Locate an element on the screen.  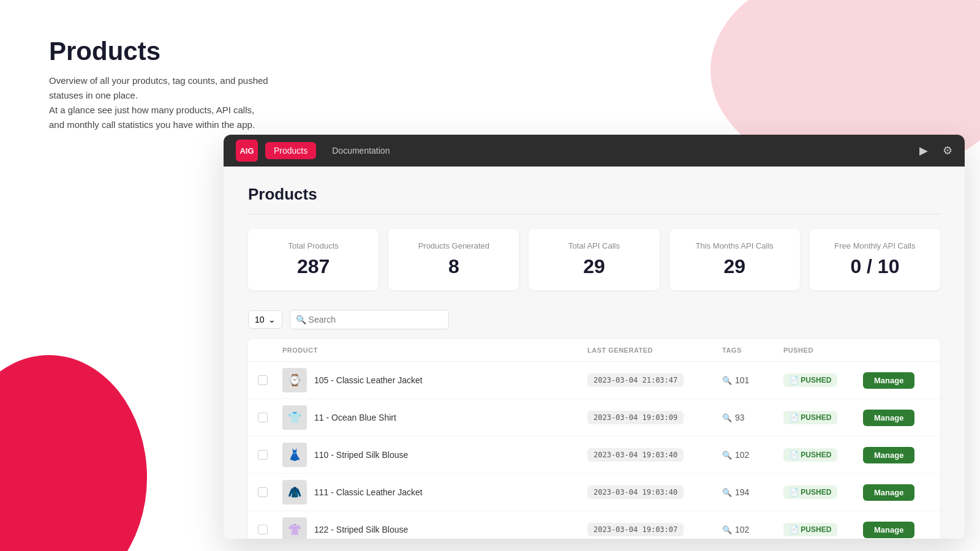
product-name: 110 - Striped Silk Blouse is located at coordinates (361, 455).